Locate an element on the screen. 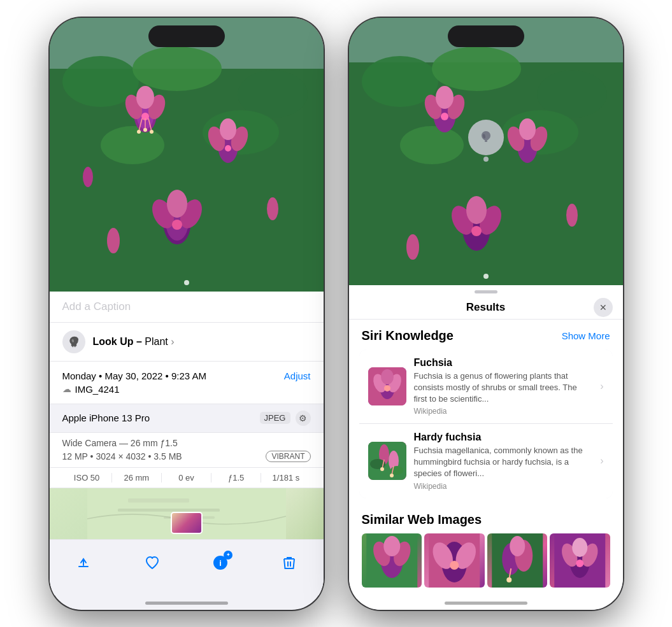 This screenshot has width=672, height=627. filename: IMG_4241 is located at coordinates (97, 390).